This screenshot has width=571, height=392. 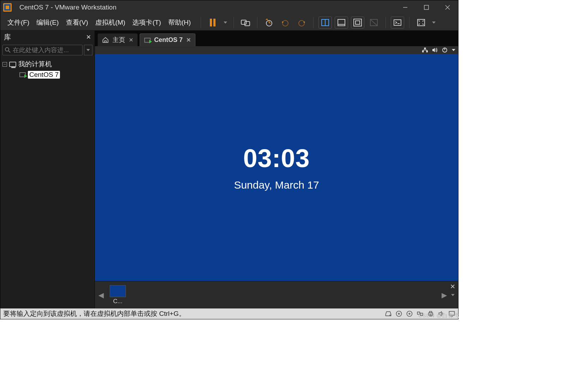 I want to click on toolbar, so click(x=318, y=23).